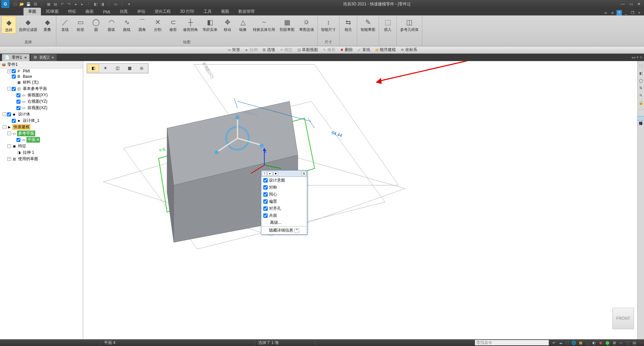 The image size is (644, 346). What do you see at coordinates (626, 13) in the screenshot?
I see `mdi-minimize-icon: _` at bounding box center [626, 13].